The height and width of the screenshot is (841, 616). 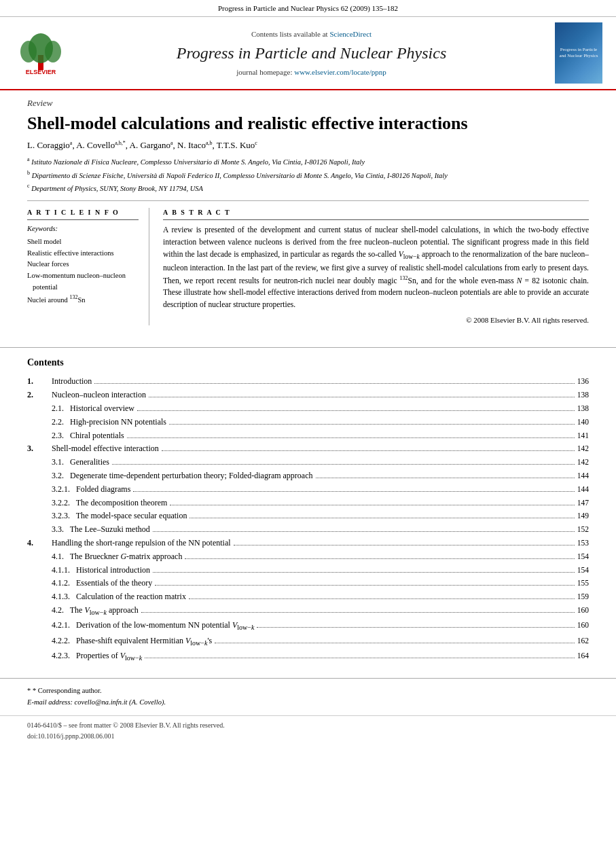 What do you see at coordinates (83, 254) in the screenshot?
I see `keyword-2: Realistic effective interactions` at bounding box center [83, 254].